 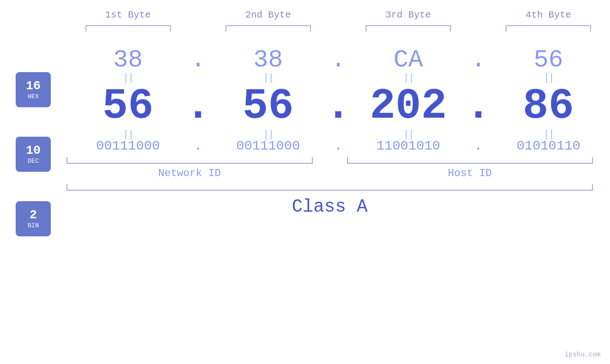 What do you see at coordinates (128, 78) in the screenshot?
I see `eq1-1: ||` at bounding box center [128, 78].